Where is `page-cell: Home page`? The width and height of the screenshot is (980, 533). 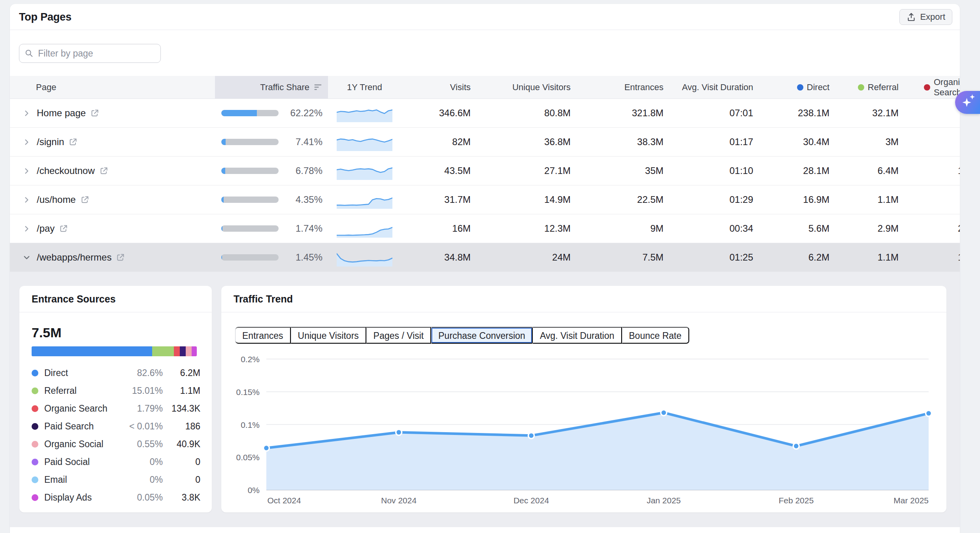 page-cell: Home page is located at coordinates (112, 113).